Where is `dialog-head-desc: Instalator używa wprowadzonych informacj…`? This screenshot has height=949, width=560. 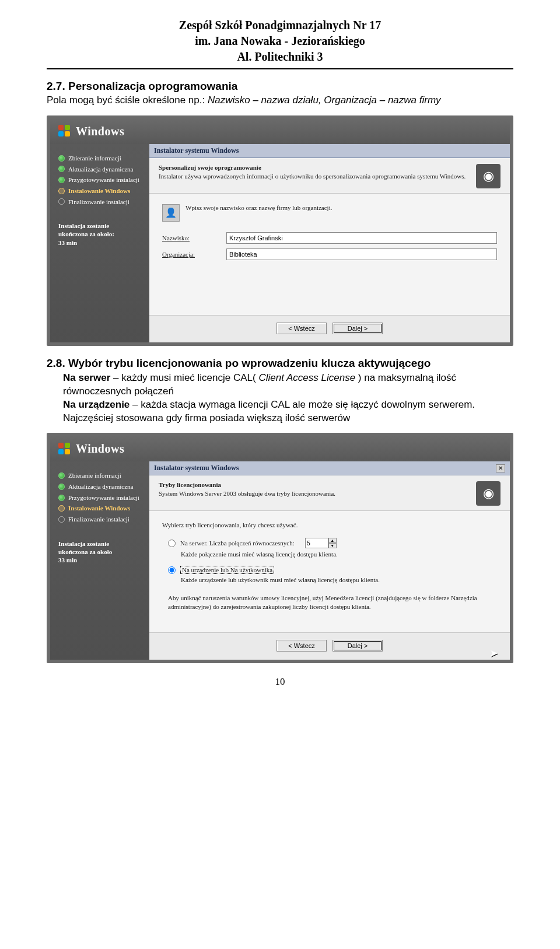 dialog-head-desc: Instalator używa wprowadzonych informacj… is located at coordinates (314, 176).